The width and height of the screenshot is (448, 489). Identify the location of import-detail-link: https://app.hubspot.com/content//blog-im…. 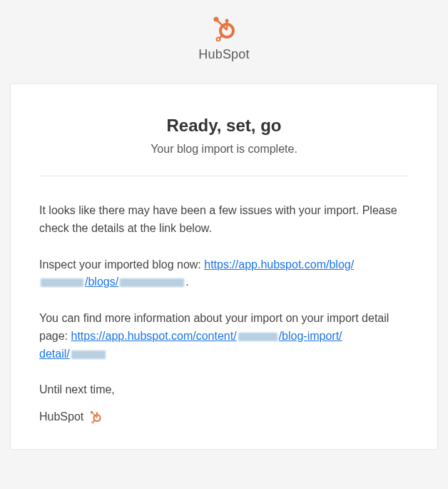
(191, 345).